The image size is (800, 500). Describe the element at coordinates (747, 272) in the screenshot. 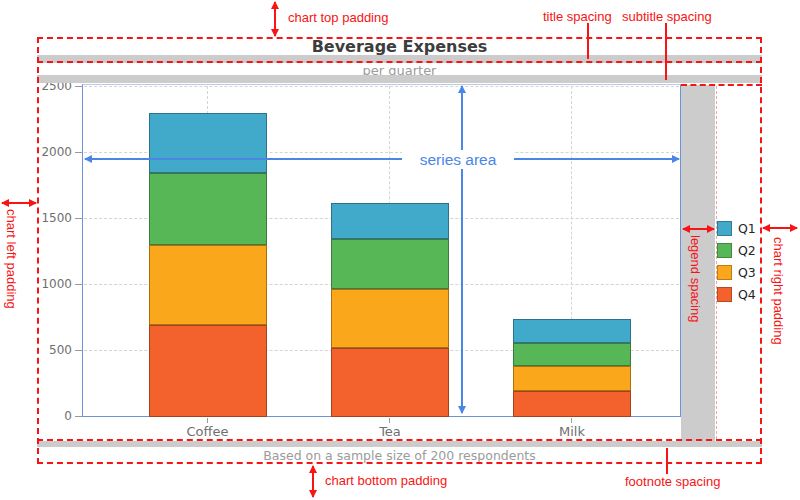

I see `legend-label: Q3` at that location.